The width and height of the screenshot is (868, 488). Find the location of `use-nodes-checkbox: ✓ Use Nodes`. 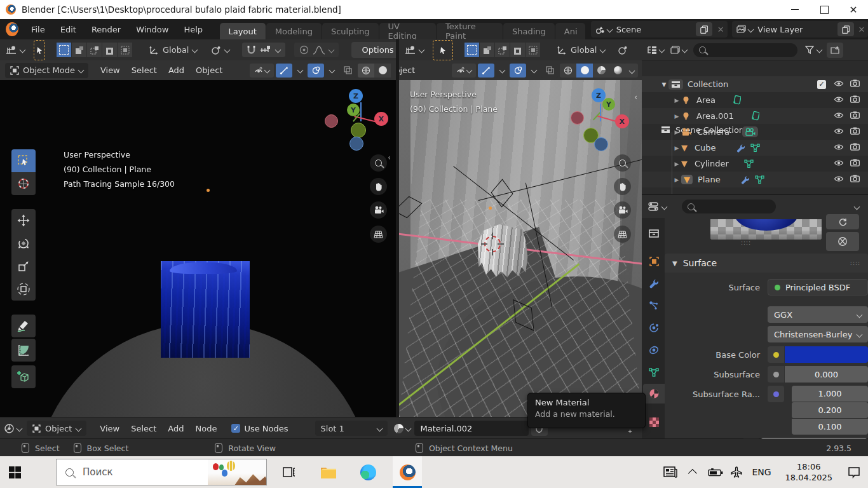

use-nodes-checkbox: ✓ Use Nodes is located at coordinates (259, 428).